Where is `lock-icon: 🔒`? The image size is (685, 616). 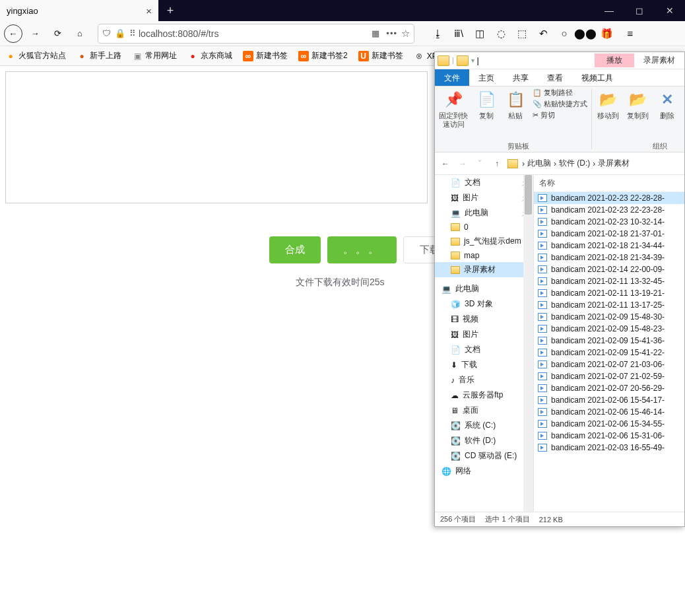 lock-icon: 🔒 is located at coordinates (120, 33).